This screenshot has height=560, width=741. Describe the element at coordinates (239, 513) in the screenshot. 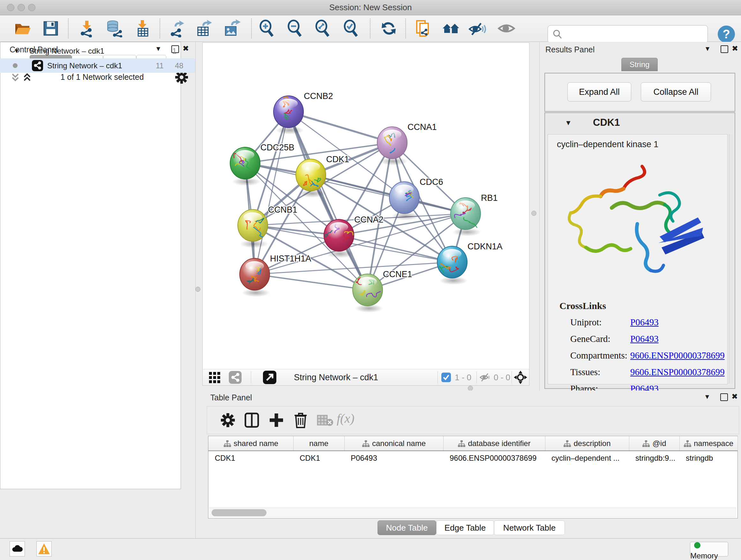

I see `scrollbar-thumb` at that location.